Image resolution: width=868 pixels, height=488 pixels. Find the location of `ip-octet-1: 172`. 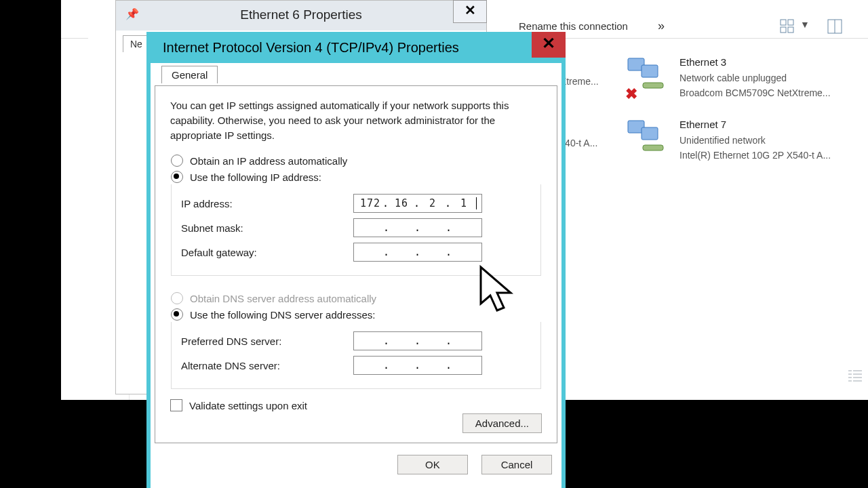

ip-octet-1: 172 is located at coordinates (370, 203).